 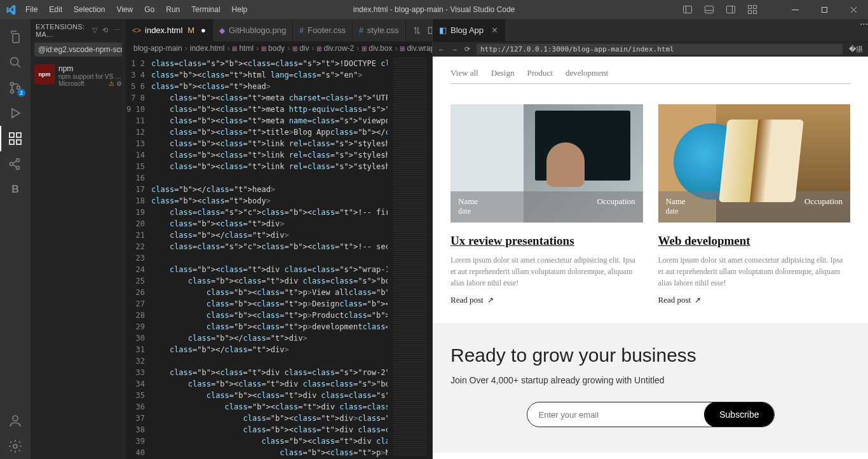 What do you see at coordinates (191, 31) in the screenshot?
I see `modified-indicator: M` at bounding box center [191, 31].